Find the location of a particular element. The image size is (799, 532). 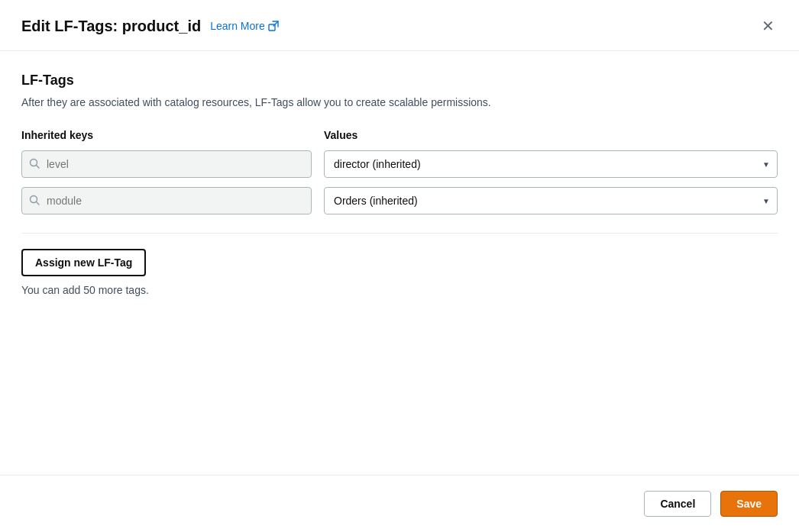

value-select-wrapper-1: director (inherited) ▼ is located at coordinates (551, 164).